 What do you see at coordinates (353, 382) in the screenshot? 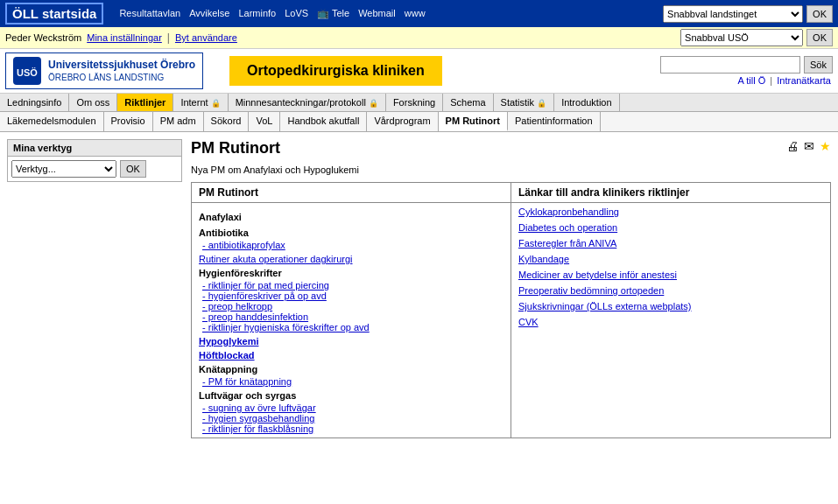
I see `link-knatappning: - PM för knätappning` at bounding box center [353, 382].